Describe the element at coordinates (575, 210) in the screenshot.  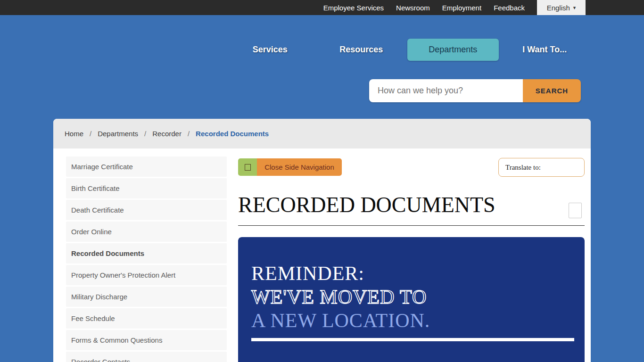
I see `image-placeholder-icon` at that location.